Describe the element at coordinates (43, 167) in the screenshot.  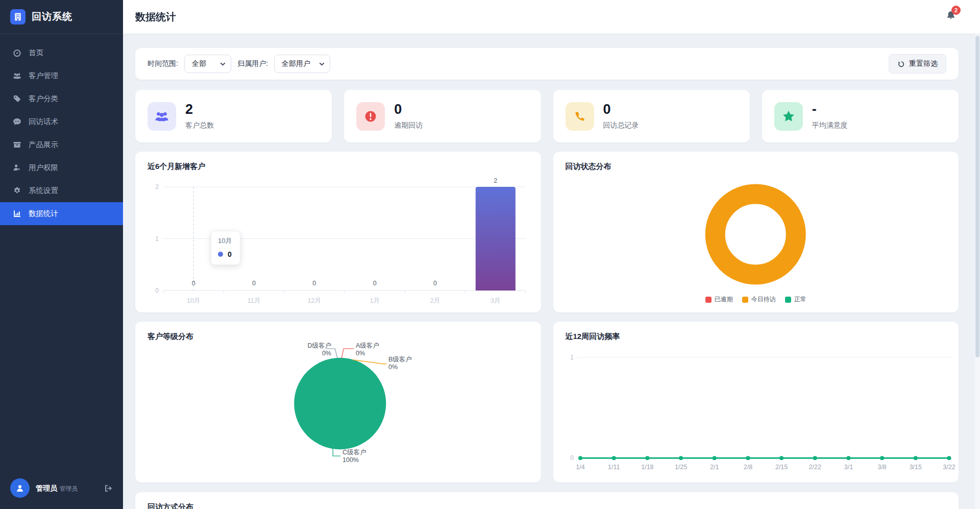
I see `sidebar-item-label: 用户权限` at that location.